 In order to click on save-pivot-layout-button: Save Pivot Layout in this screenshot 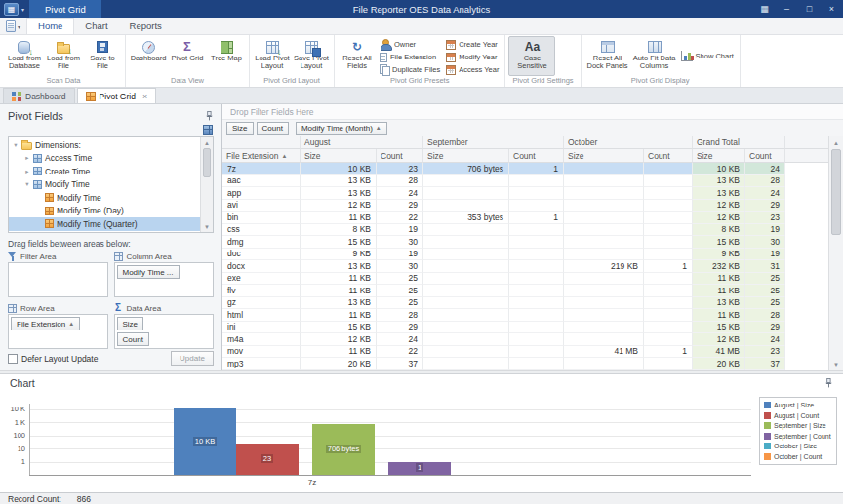, I will do `click(311, 57)`.